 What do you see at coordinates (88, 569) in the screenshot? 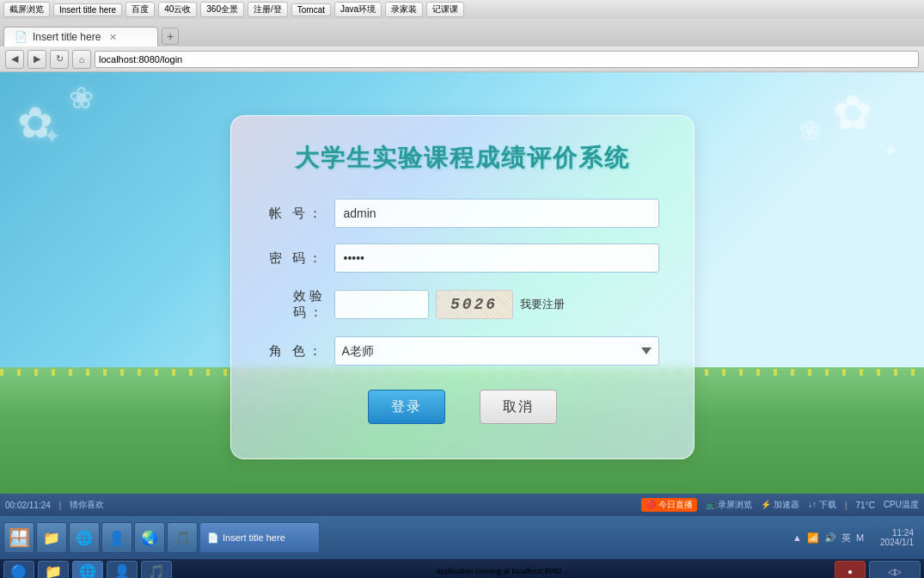
I see `dock-icon-3: 🌐` at bounding box center [88, 569].